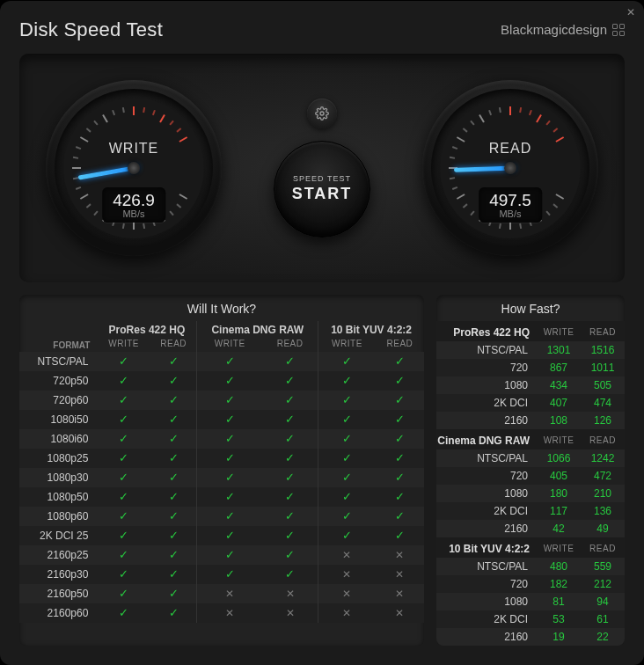 Image resolution: width=644 pixels, height=665 pixels. I want to click on header: Disk Speed Test Blackmagicdesign, so click(322, 30).